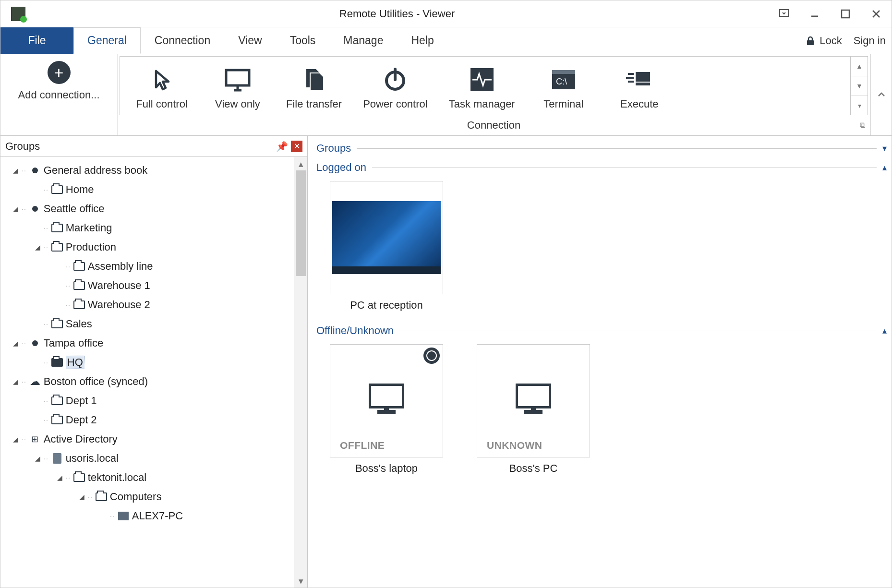  What do you see at coordinates (156, 401) in the screenshot?
I see `tree-node: ··Dept 1` at bounding box center [156, 401].